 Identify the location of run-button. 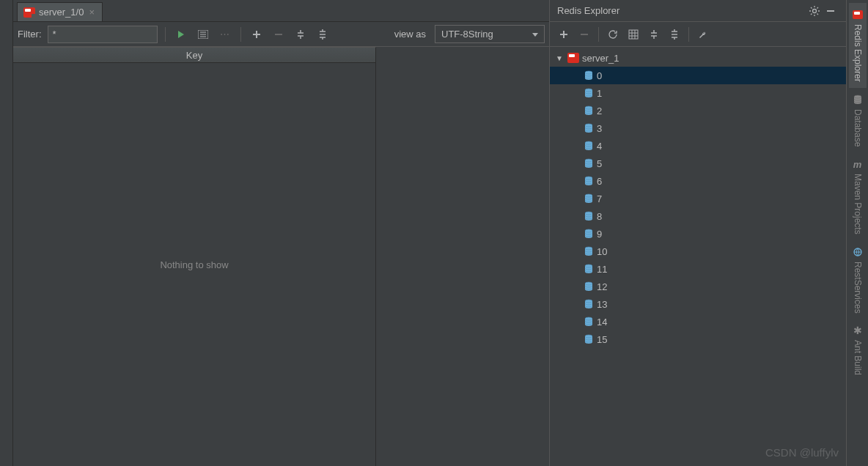
(181, 34).